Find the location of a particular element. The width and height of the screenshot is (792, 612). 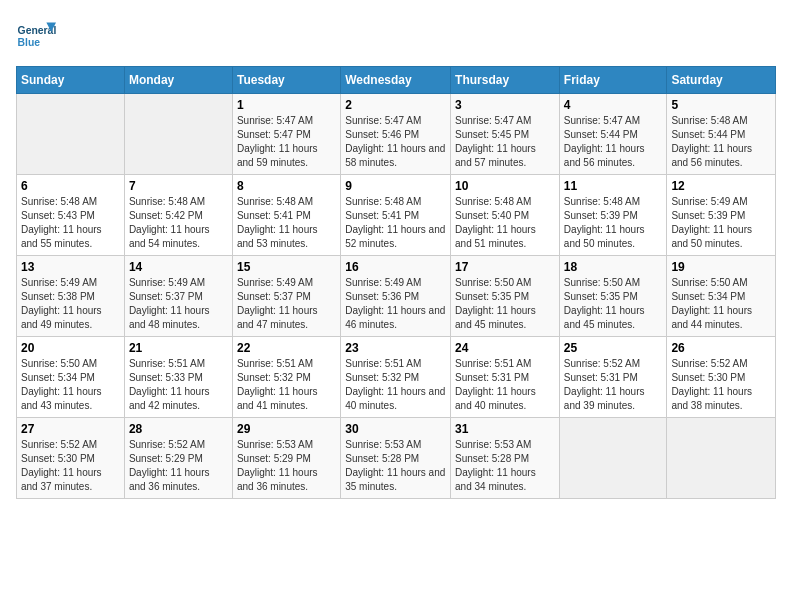

day-detail: Sunrise: 5:48 AMSunset: 5:42 PMDaylight:… is located at coordinates (178, 223).